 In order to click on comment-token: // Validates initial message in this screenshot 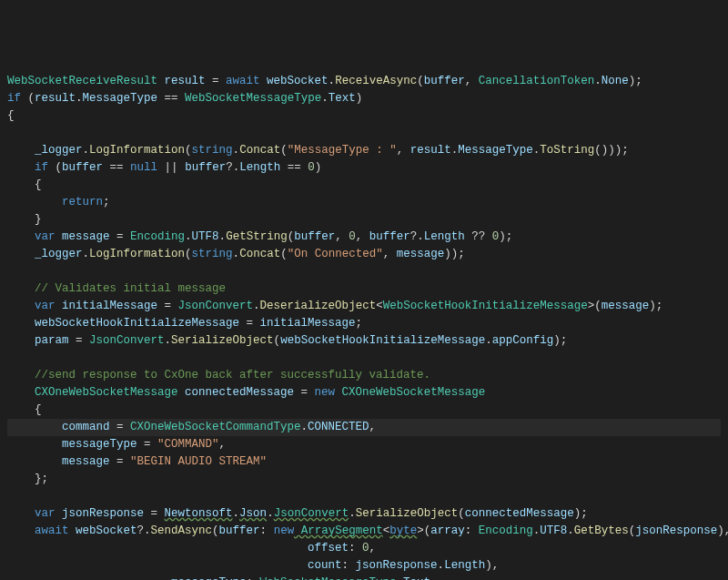, I will do `click(130, 289)`.